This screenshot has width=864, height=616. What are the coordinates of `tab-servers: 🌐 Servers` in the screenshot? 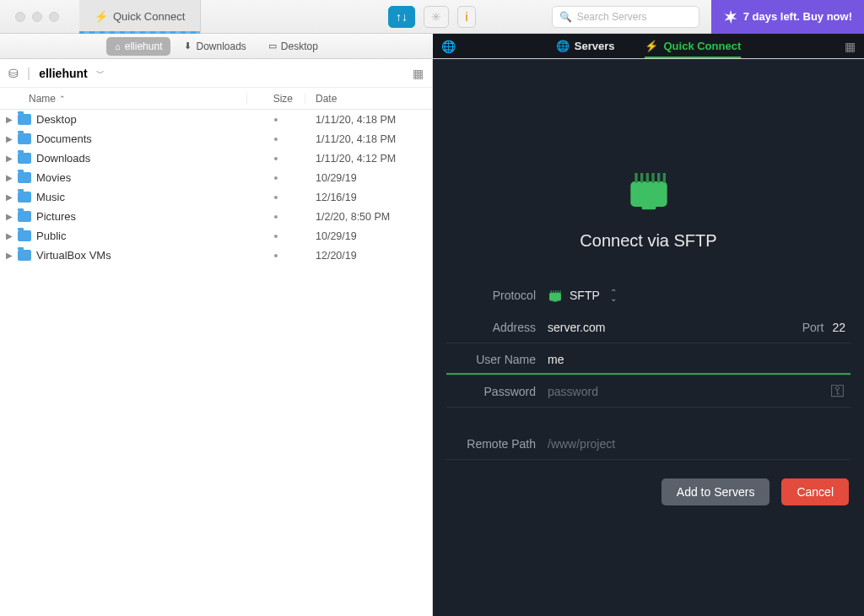 It's located at (586, 46).